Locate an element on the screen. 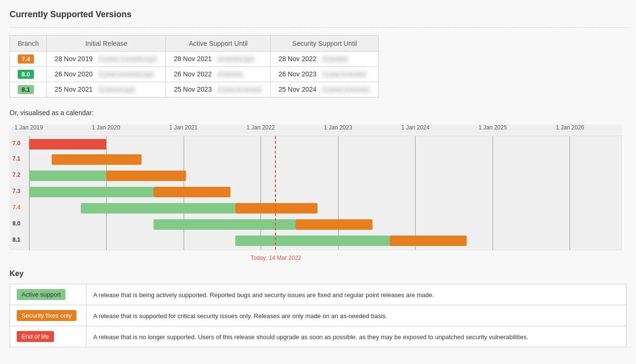 This screenshot has width=636, height=364. row-72: 7.2 is located at coordinates (325, 176).